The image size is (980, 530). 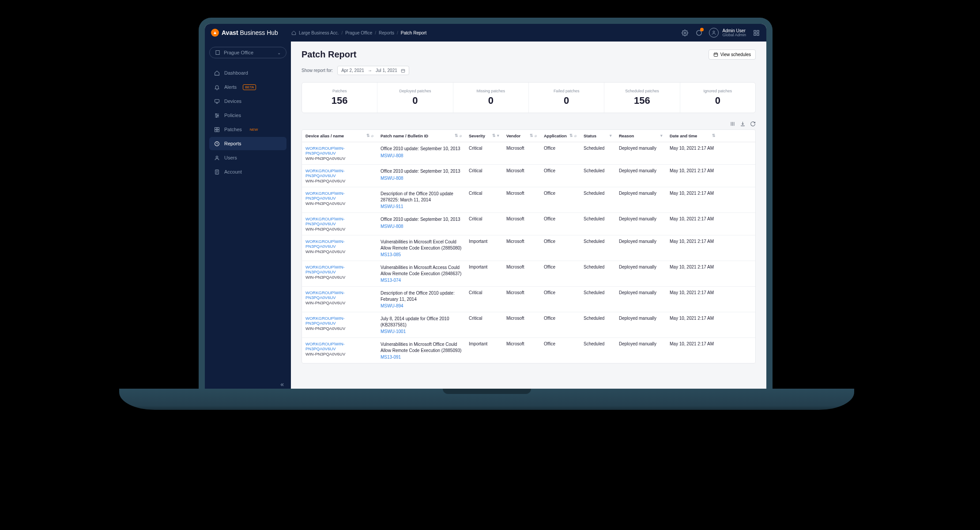 I want to click on refresh-icon, so click(x=753, y=124).